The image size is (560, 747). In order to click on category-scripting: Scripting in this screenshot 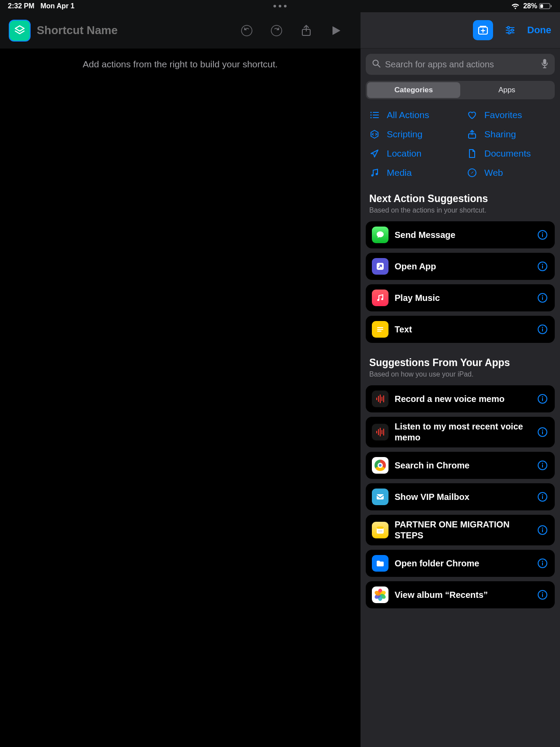, I will do `click(411, 134)`.